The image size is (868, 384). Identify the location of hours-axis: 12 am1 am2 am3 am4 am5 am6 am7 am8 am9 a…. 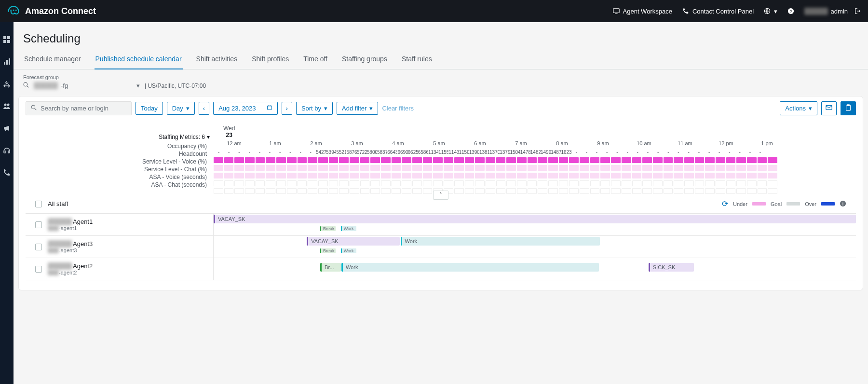
(535, 143).